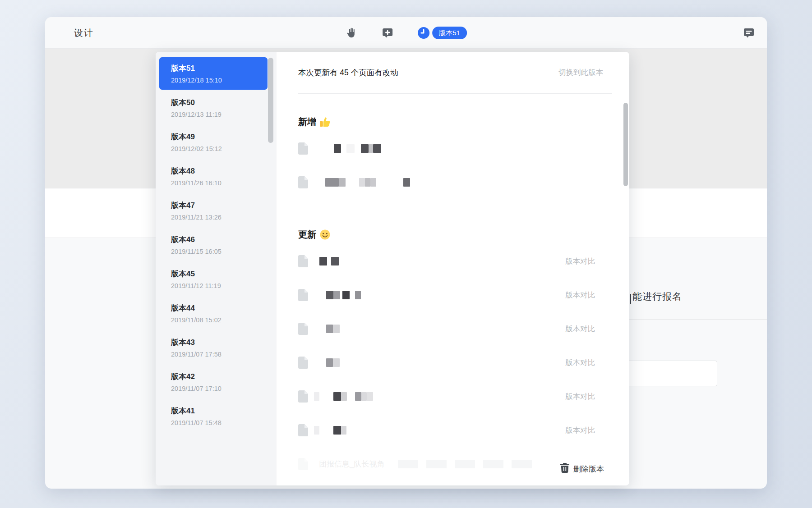 The image size is (812, 508). I want to click on section-title: 更新, so click(307, 234).